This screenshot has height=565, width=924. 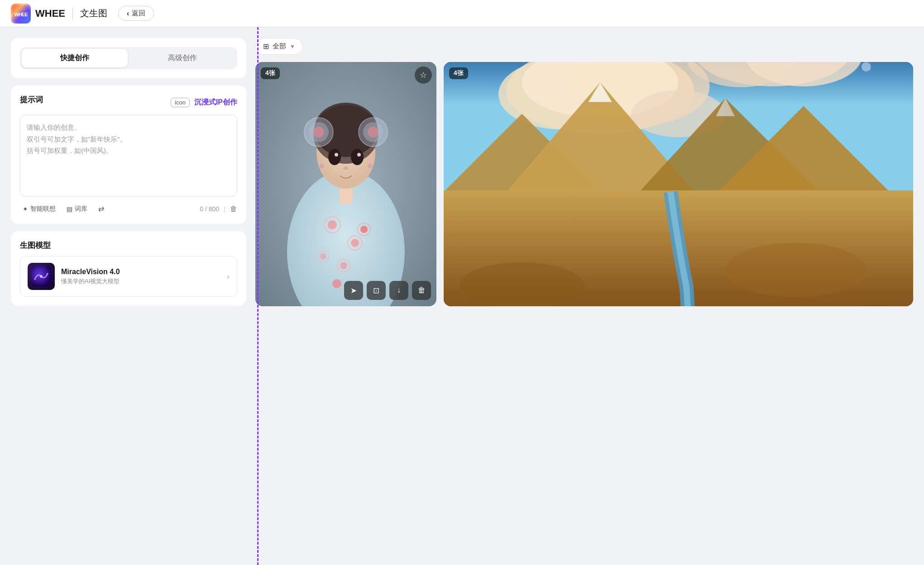 I want to click on back-button: ‹ 返回, so click(x=136, y=14).